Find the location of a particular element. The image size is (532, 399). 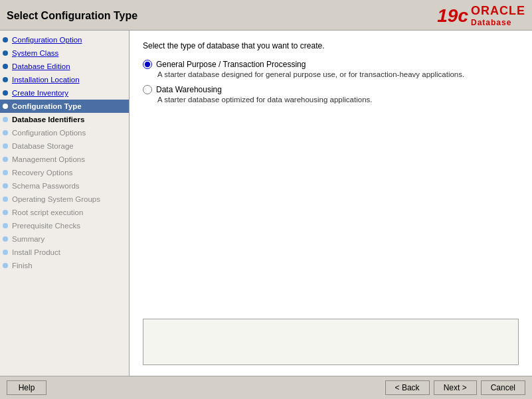

sidebar-item-root-script-execution: Root script execution is located at coordinates (64, 212).